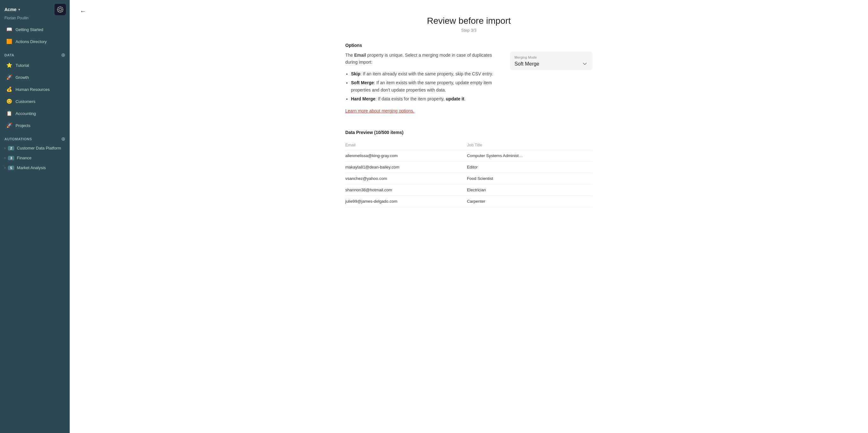 The width and height of the screenshot is (868, 433). What do you see at coordinates (9, 30) in the screenshot?
I see `book-icon: 📖` at bounding box center [9, 30].